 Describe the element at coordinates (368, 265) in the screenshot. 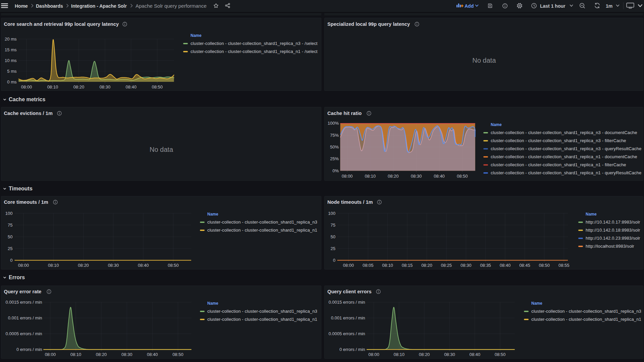

I see `svg-text: 08:05` at that location.